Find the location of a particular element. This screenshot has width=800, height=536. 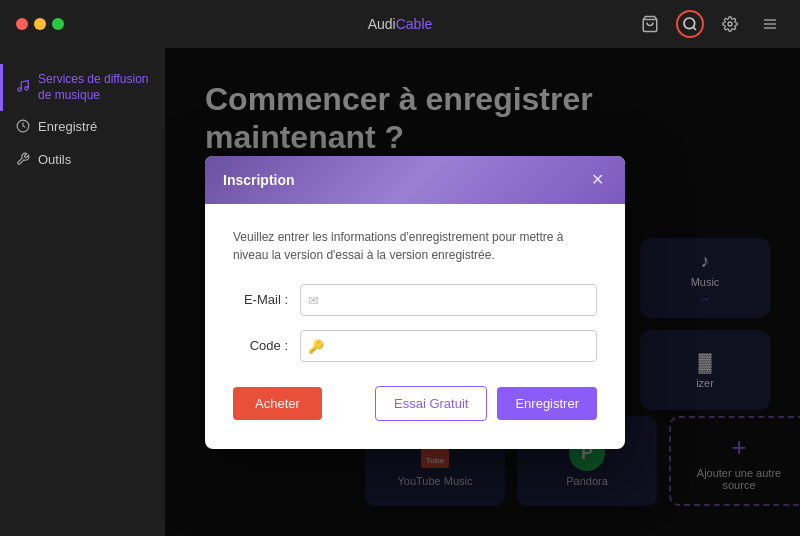

email-field-group: E-Mail : ✉ is located at coordinates (415, 300).